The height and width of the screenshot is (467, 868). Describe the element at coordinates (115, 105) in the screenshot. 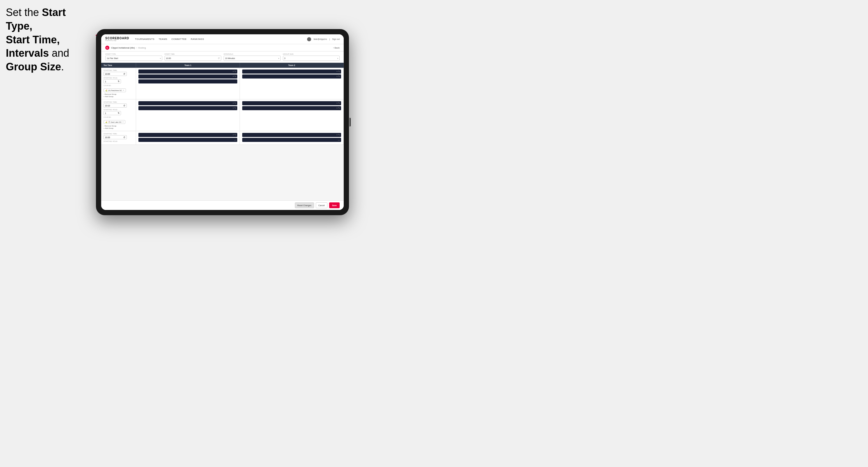

I see `starting-time-input-2: 10:10 ⏱` at that location.